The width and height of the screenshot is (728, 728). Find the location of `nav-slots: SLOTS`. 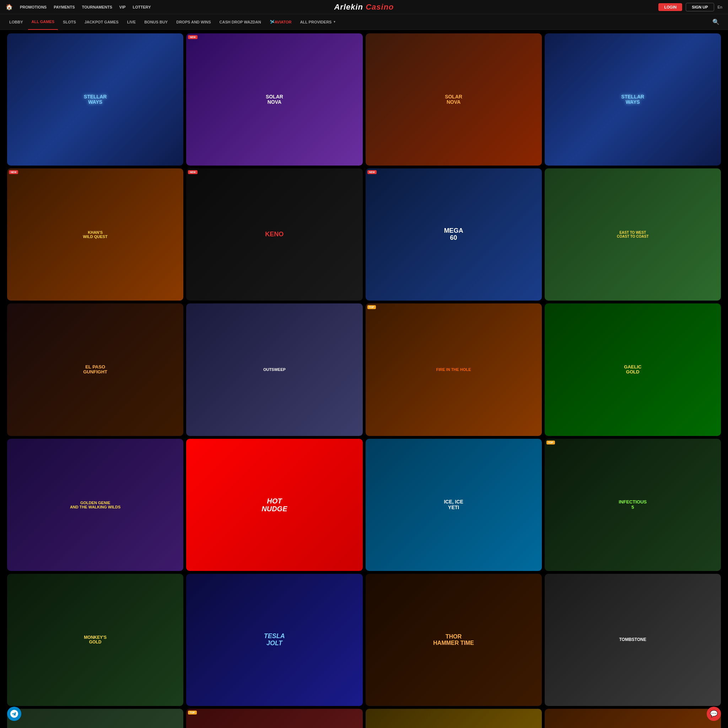

nav-slots: SLOTS is located at coordinates (69, 22).